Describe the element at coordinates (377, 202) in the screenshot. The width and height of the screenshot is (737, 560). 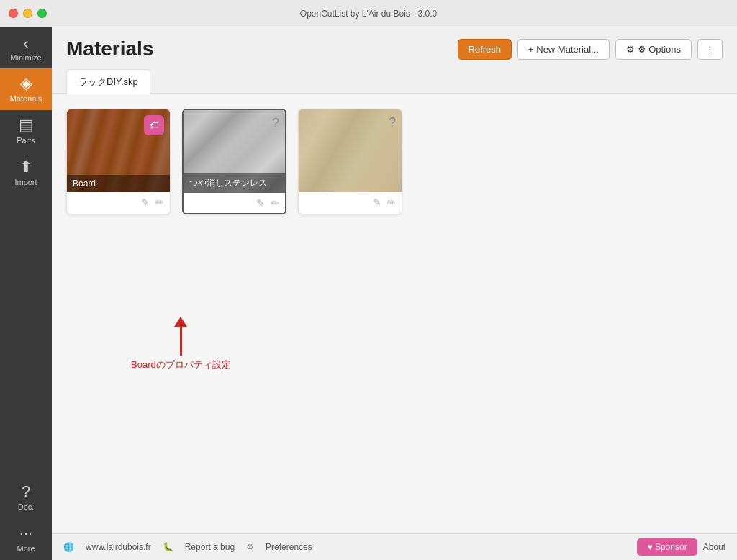
I see `edit-properties-icon-formica: ✎` at that location.